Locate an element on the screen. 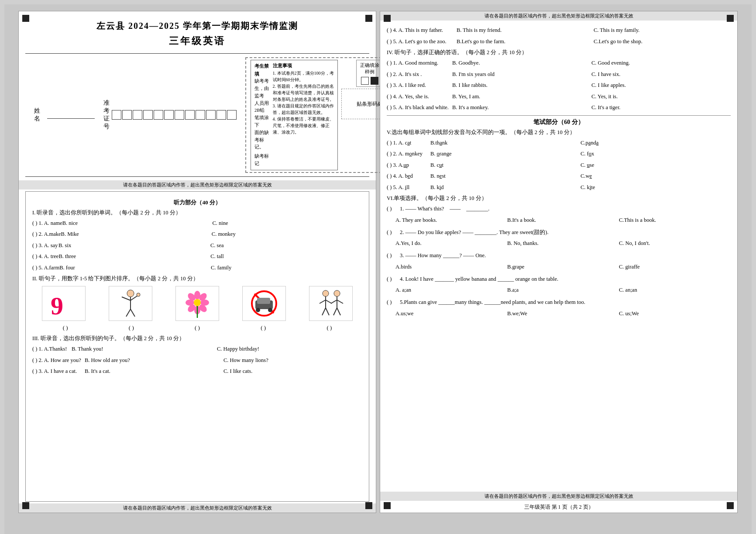 The width and height of the screenshot is (756, 534). q-stem: 2. —— Do you like apples? —— ________. T… is located at coordinates (474, 233).